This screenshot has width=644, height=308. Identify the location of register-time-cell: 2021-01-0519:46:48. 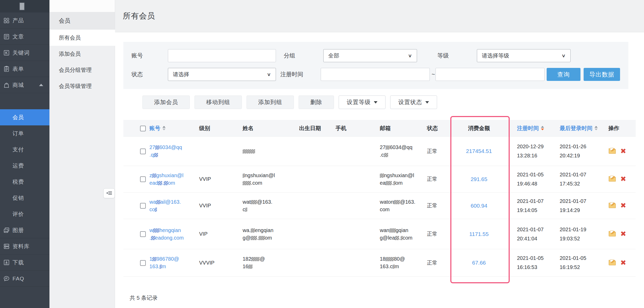
(534, 179).